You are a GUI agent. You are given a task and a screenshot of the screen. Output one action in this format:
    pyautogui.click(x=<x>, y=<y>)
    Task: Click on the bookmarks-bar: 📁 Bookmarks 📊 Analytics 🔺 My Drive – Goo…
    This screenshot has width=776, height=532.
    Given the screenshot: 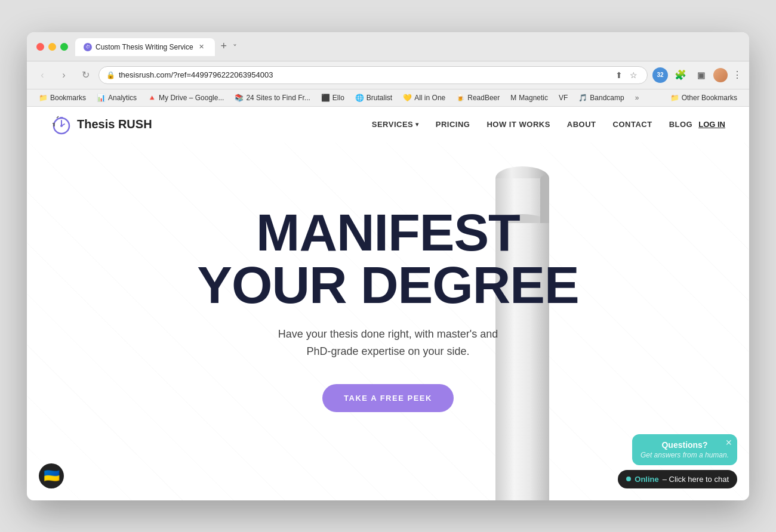 What is the action you would take?
    pyautogui.click(x=388, y=98)
    